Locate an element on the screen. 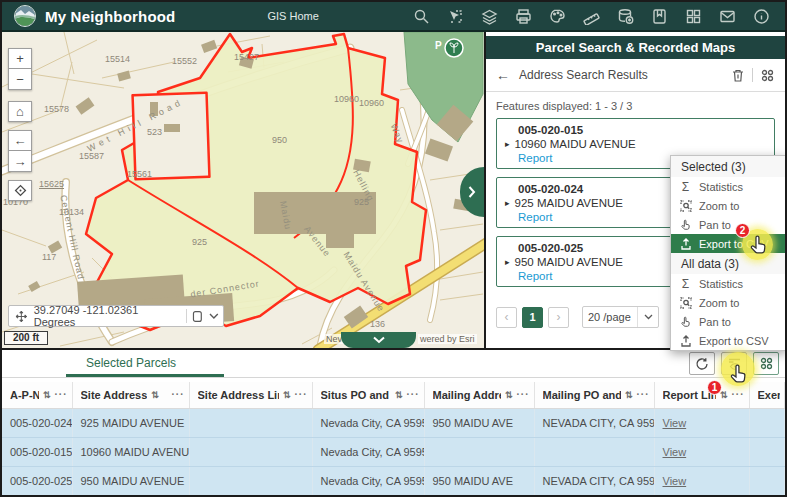  table-row: 005-020-024925 MAIDU AVENUENevada City, … is located at coordinates (394, 422).